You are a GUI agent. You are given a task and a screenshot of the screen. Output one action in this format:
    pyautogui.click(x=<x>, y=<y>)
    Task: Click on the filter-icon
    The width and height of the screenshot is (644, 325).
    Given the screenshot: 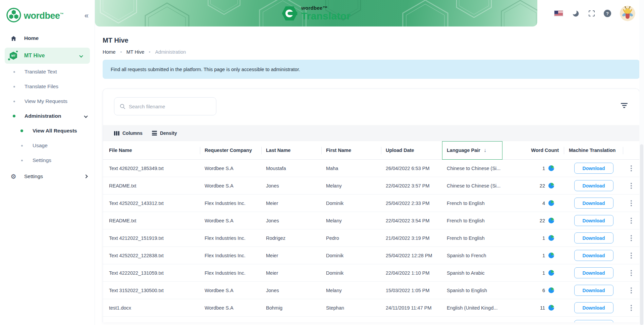 What is the action you would take?
    pyautogui.click(x=624, y=106)
    